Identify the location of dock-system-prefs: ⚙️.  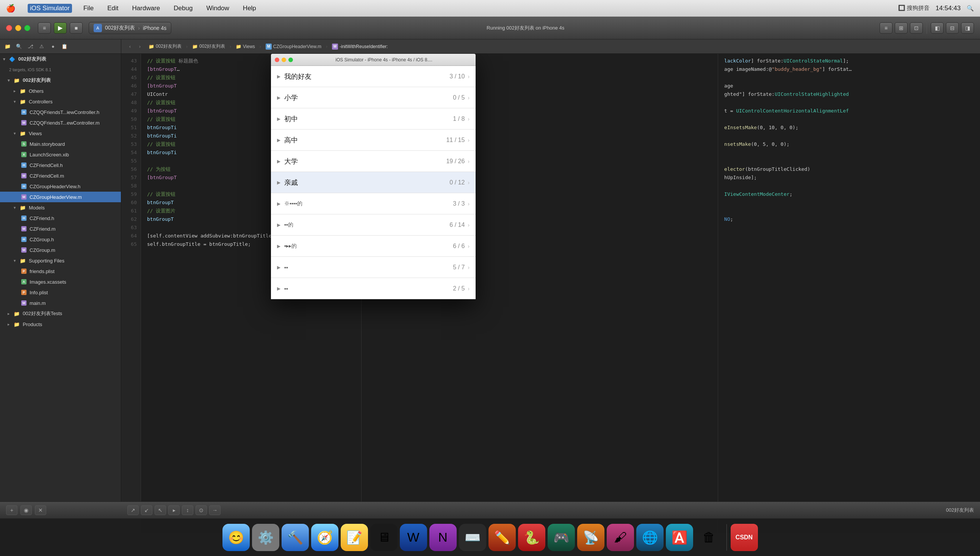
(266, 538).